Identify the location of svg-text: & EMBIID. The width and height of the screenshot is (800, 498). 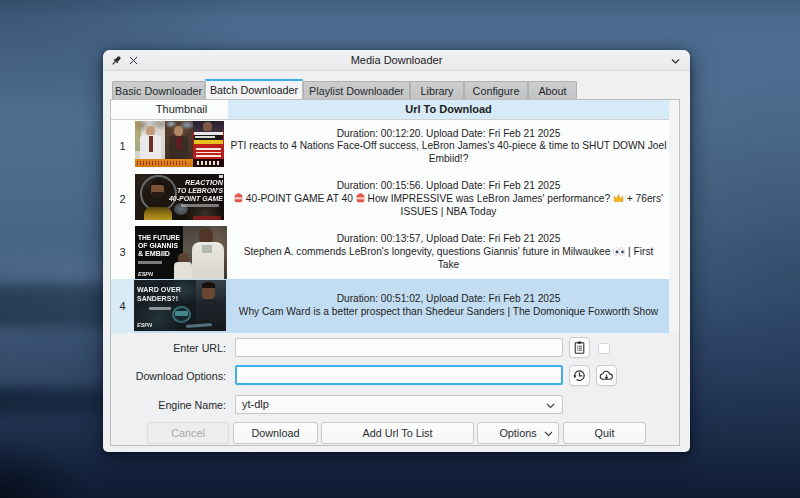
(154, 253).